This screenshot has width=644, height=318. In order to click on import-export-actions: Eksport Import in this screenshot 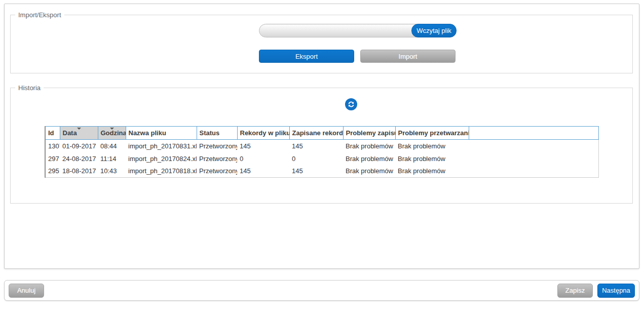, I will do `click(358, 56)`.